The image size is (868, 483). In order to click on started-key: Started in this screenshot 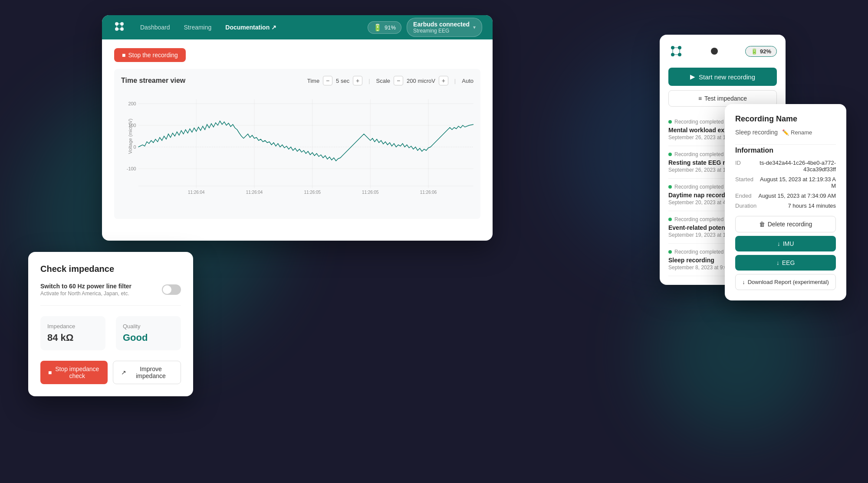, I will do `click(744, 183)`.